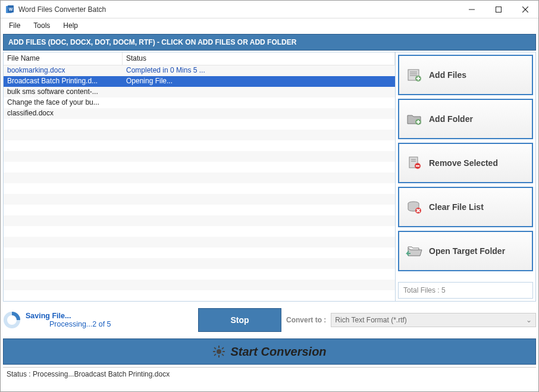 This screenshot has height=392, width=539. What do you see at coordinates (414, 119) in the screenshot?
I see `add-folder-icon` at bounding box center [414, 119].